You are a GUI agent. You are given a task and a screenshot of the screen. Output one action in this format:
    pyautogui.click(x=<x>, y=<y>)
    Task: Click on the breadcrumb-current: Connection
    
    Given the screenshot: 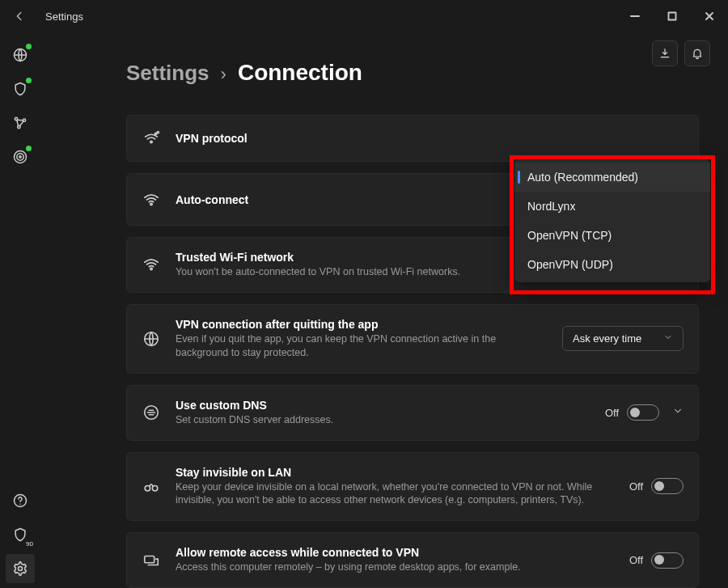 What is the action you would take?
    pyautogui.click(x=300, y=73)
    